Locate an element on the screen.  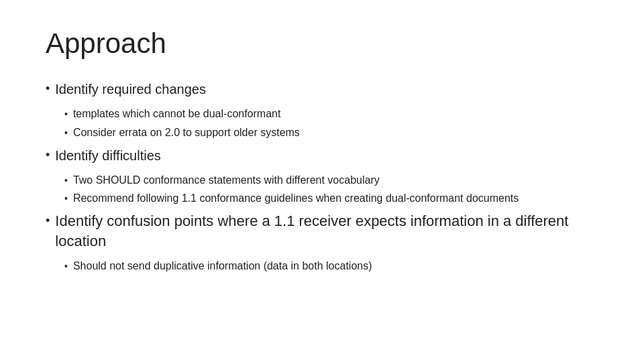
section-identify-required-changes: • Identify required changes • templates … is located at coordinates (322, 109).